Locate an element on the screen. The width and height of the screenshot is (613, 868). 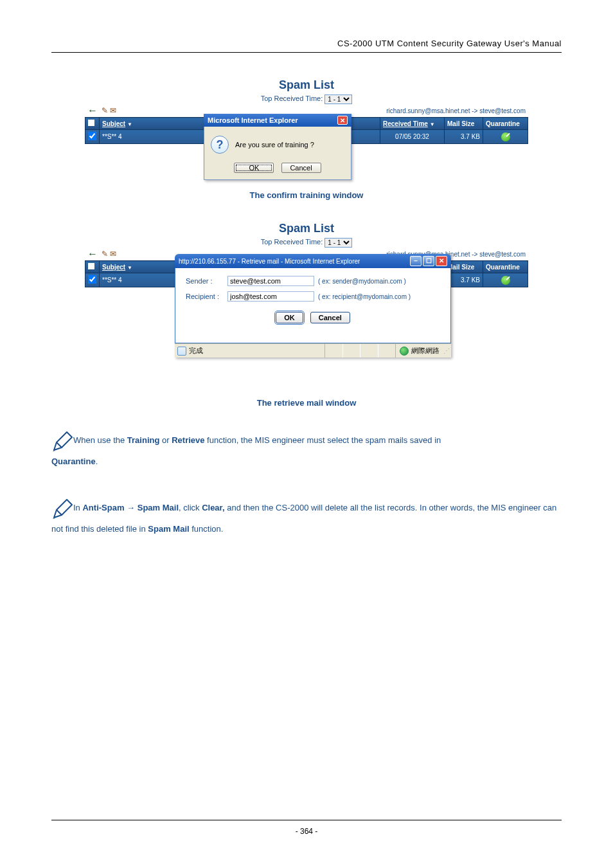
internet-zone-icon is located at coordinates (404, 351).